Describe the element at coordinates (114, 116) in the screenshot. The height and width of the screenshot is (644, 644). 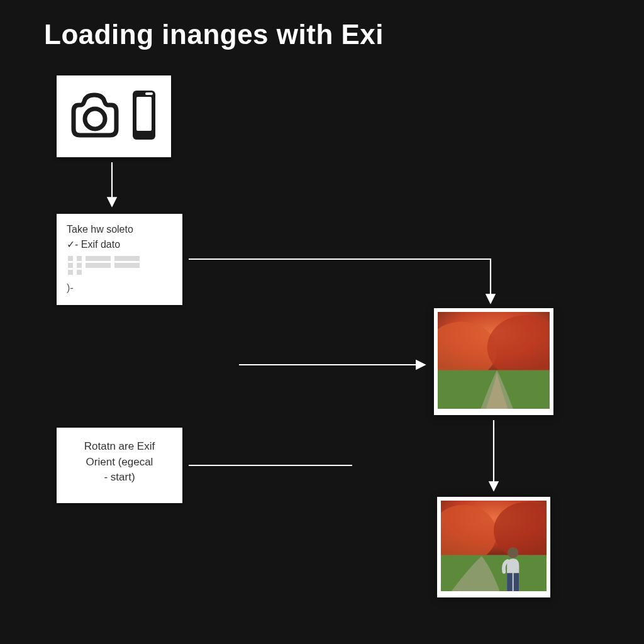
I see `node-camera-device` at that location.